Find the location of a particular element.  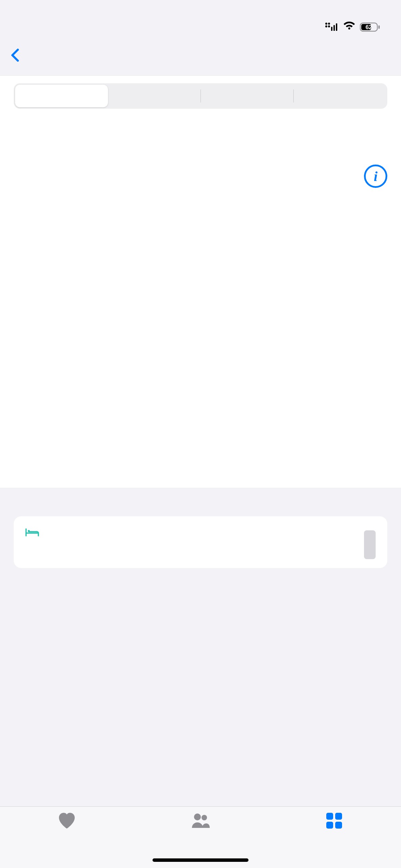

battery-icon: 62 is located at coordinates (370, 27).